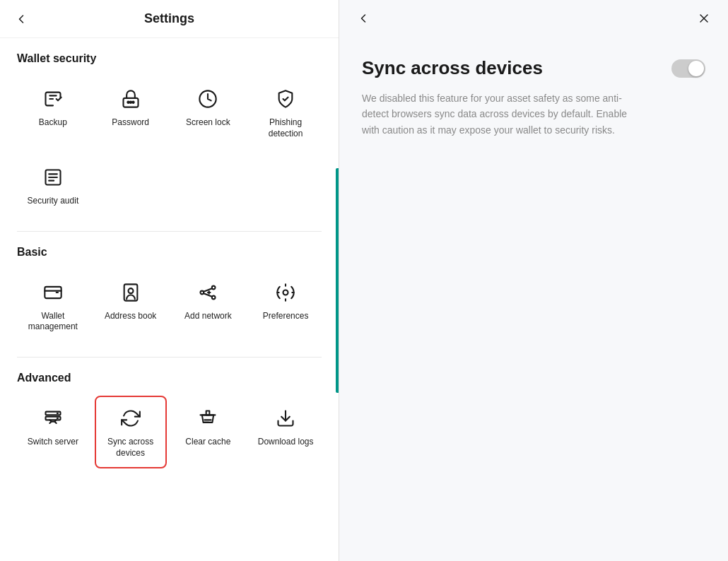  What do you see at coordinates (688, 69) in the screenshot?
I see `sync-toggle` at bounding box center [688, 69].